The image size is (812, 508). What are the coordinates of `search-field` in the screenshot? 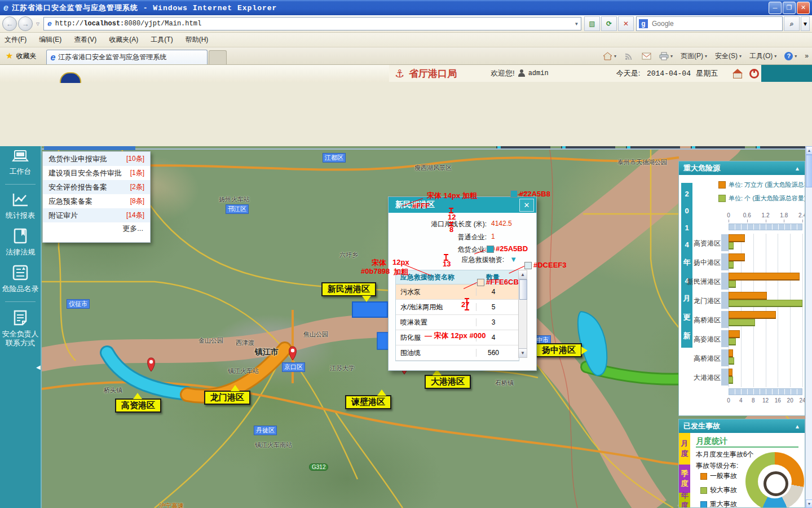 It's located at (715, 24).